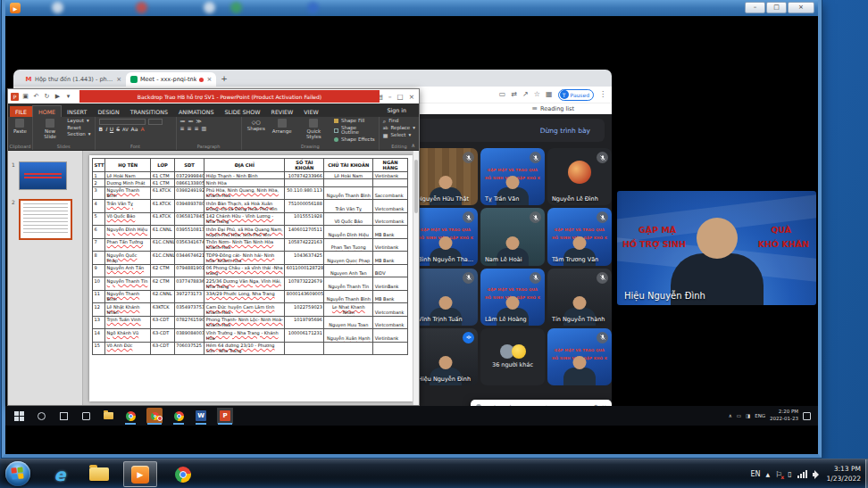 Image resolution: width=868 pixels, height=488 pixels. What do you see at coordinates (183, 475) in the screenshot?
I see `chrome-taskbar-icon` at bounding box center [183, 475].